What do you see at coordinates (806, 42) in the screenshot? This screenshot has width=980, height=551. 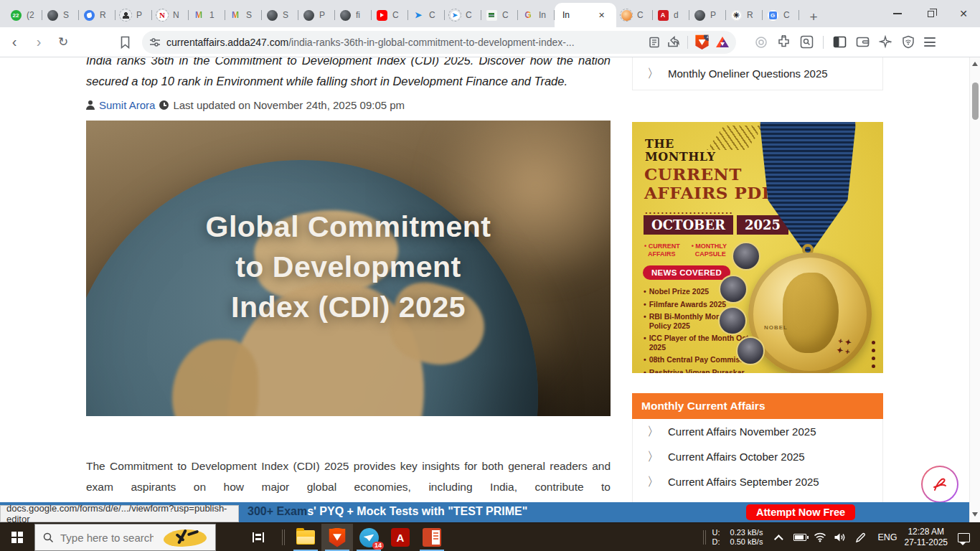 I see `search-in-page-icon` at bounding box center [806, 42].